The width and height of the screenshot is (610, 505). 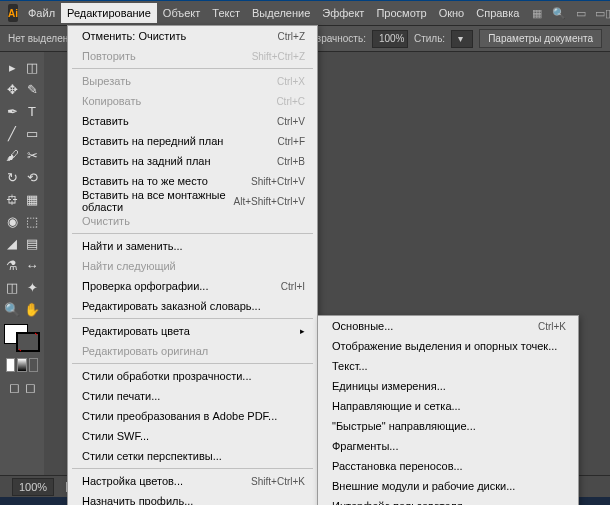 I want to click on menu-item: Направляющие и сетка..., so click(x=448, y=406).